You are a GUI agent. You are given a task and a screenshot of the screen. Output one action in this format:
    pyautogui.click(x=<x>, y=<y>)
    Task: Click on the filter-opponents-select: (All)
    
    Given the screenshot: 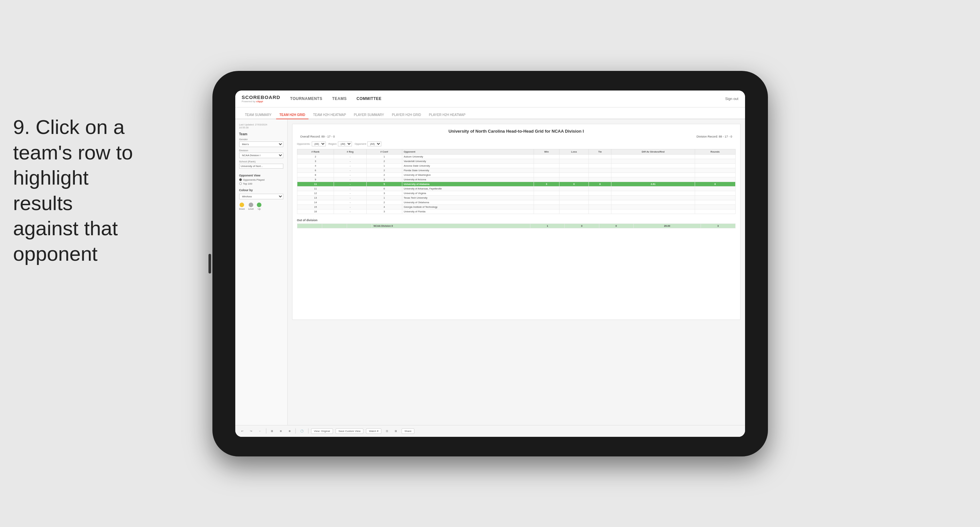 What is the action you would take?
    pyautogui.click(x=319, y=144)
    